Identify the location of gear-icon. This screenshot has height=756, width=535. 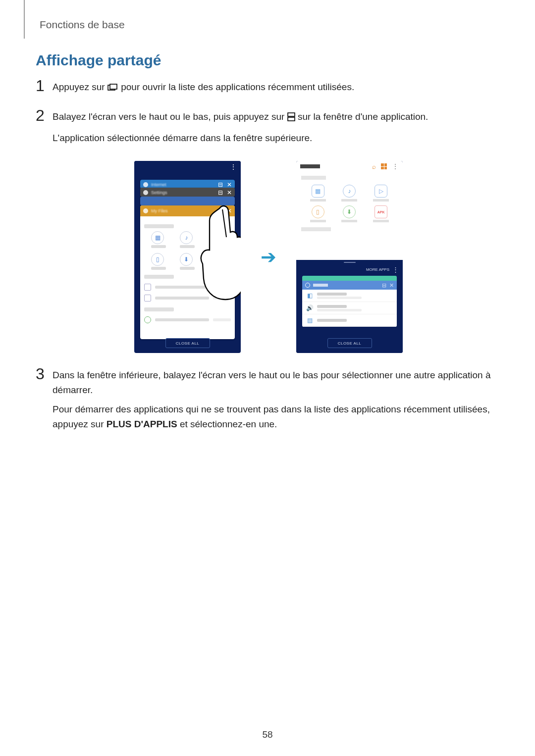
(308, 285).